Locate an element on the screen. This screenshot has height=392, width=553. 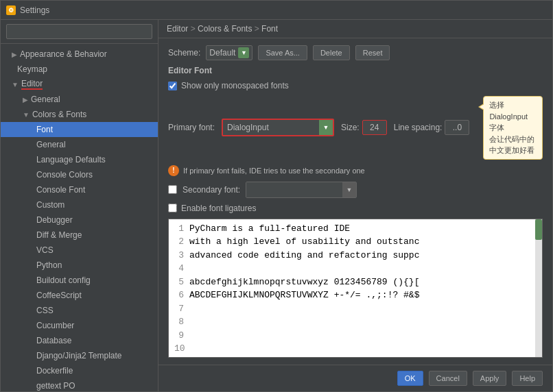
editor-font-section: Editor Font is located at coordinates (355, 71).